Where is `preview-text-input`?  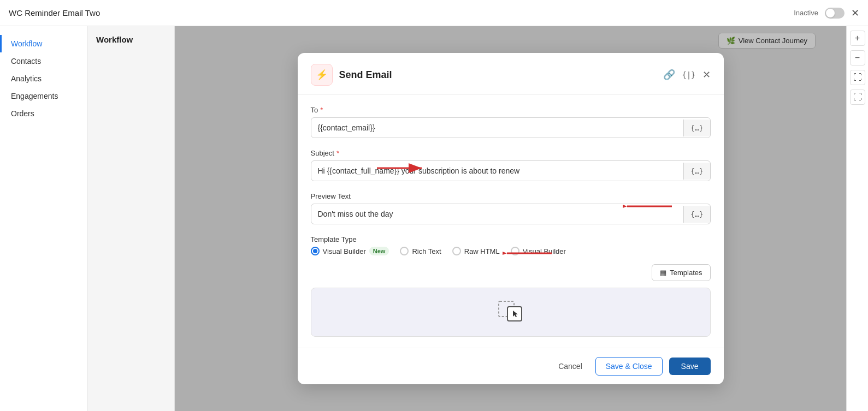 preview-text-input is located at coordinates (498, 214).